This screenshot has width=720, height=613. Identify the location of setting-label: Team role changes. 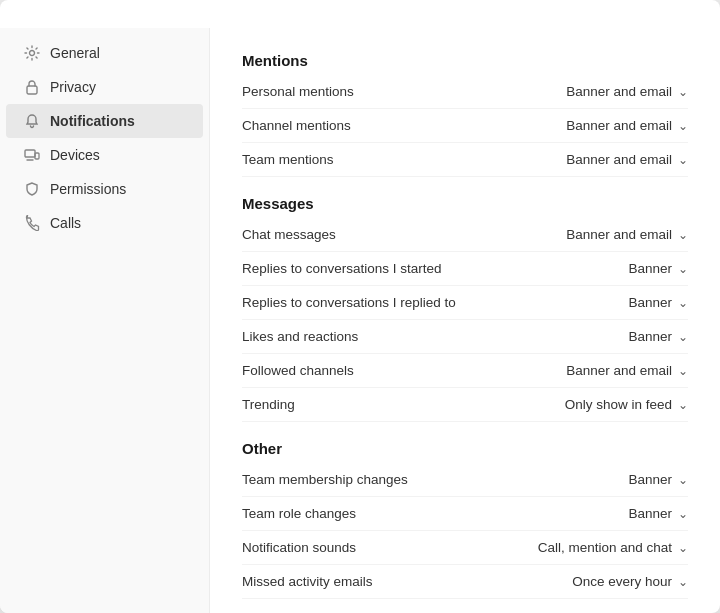
(299, 514).